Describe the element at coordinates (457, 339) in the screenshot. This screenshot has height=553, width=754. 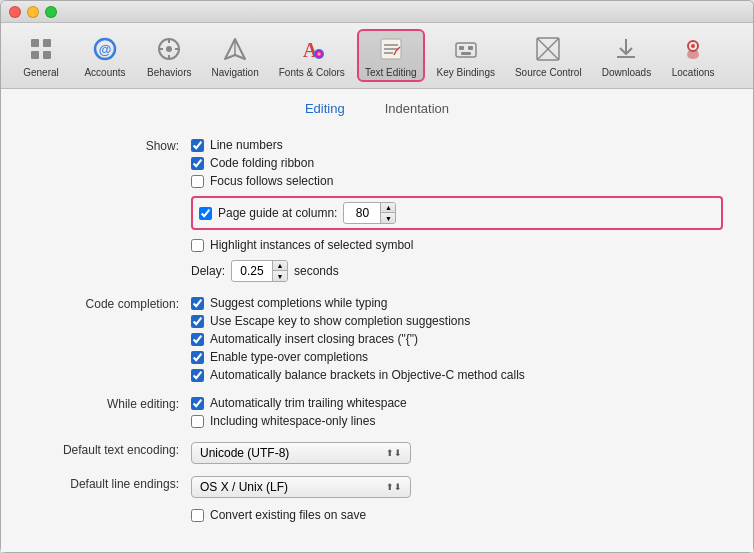
I see `code-completion-options: Suggest completions while typing Use Esc…` at that location.